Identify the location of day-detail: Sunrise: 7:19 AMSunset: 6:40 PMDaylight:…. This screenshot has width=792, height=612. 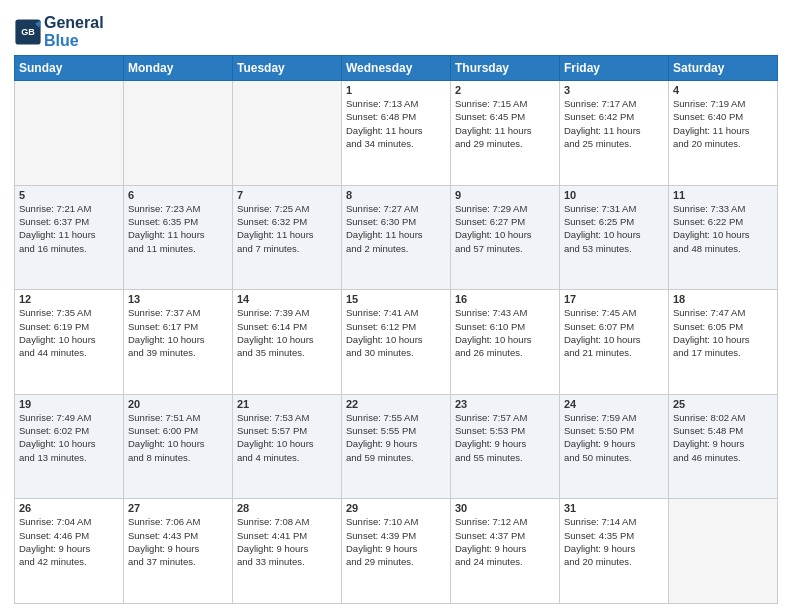
(723, 124).